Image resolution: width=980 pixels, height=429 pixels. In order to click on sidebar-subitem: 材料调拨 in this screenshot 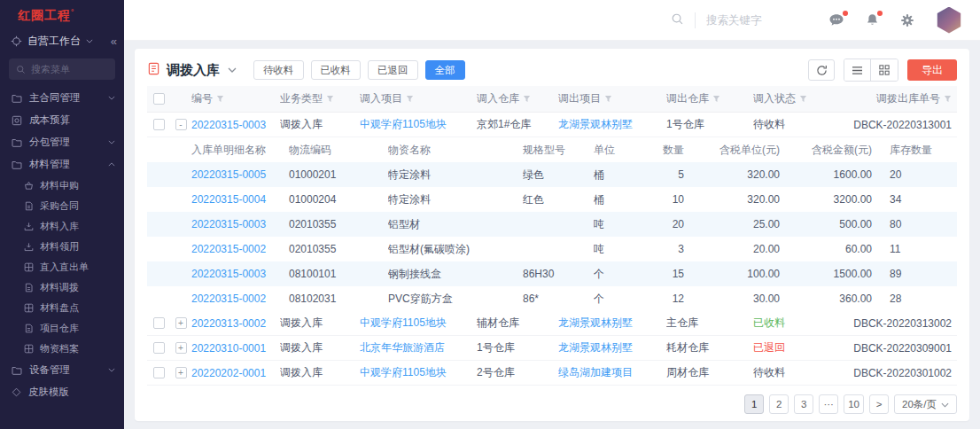, I will do `click(62, 287)`.